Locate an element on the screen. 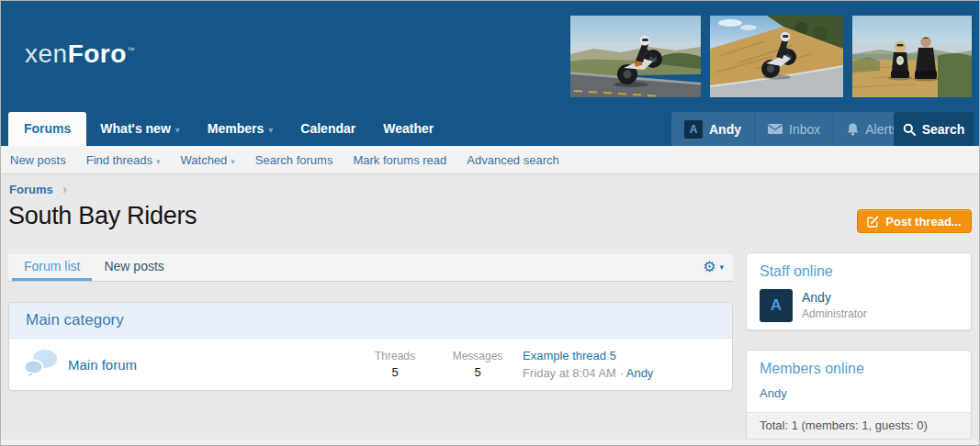 Image resolution: width=980 pixels, height=446 pixels. nav-tab-weather-label: Weather is located at coordinates (408, 128).